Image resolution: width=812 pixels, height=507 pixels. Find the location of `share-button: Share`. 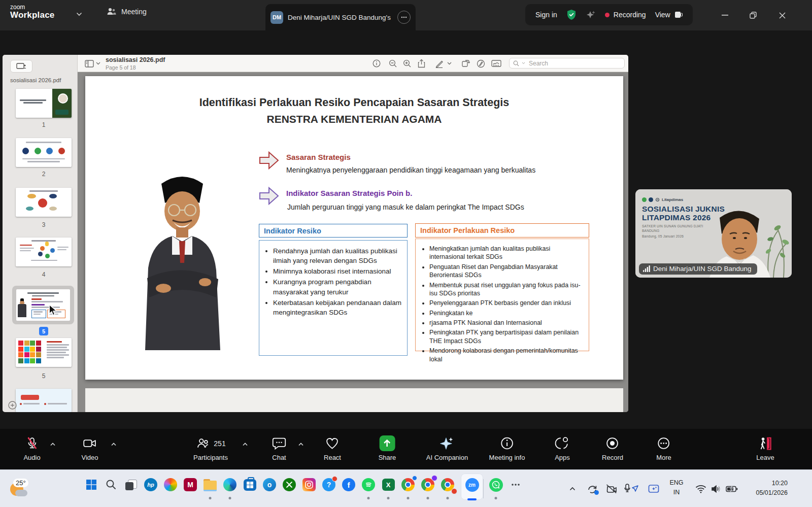

share-button: Share is located at coordinates (388, 449).